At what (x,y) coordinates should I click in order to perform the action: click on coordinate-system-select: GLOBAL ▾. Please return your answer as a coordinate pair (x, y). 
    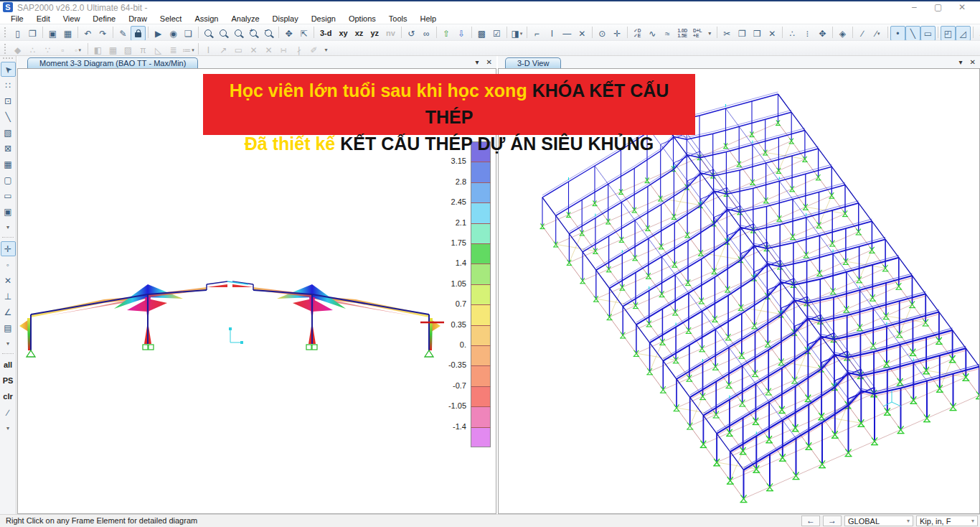
    Looking at the image, I should click on (879, 521).